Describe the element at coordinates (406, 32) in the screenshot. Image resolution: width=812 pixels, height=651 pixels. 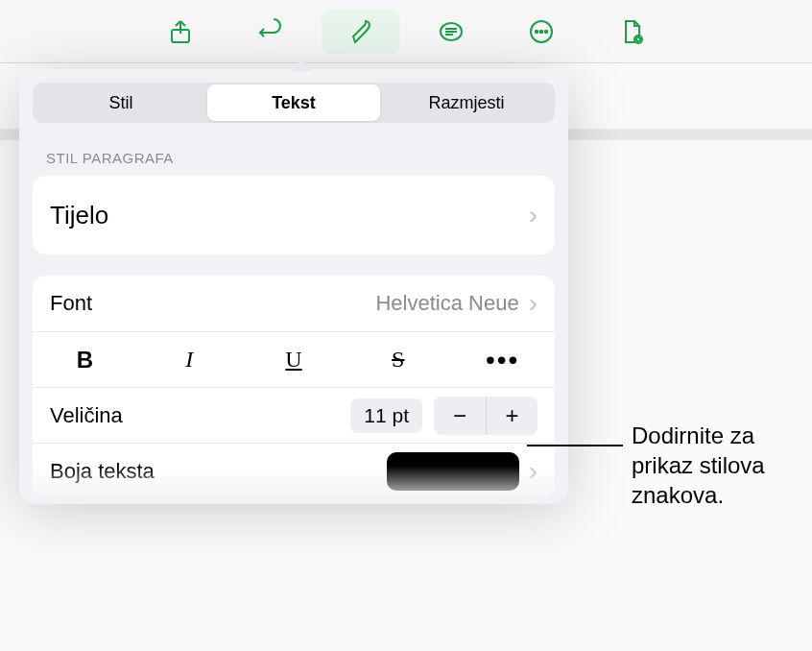
I see `top-toolbar` at that location.